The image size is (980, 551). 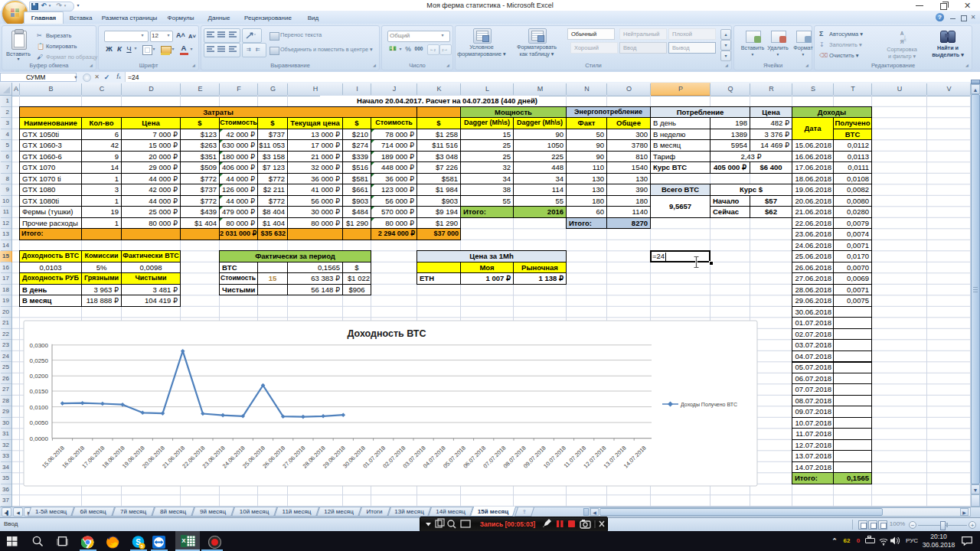 I want to click on svg-text: 0,0300, so click(x=40, y=346).